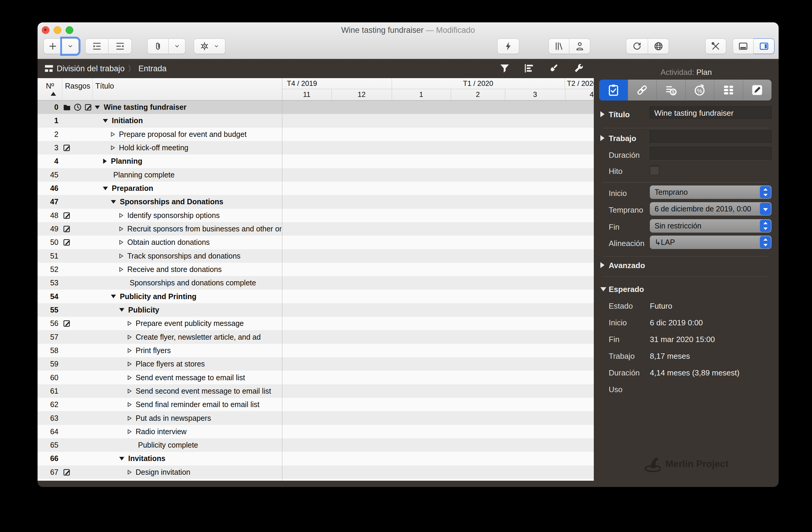 Image resolution: width=812 pixels, height=532 pixels. I want to click on task-title: Create flyer, newsletter article, and ad, so click(205, 337).